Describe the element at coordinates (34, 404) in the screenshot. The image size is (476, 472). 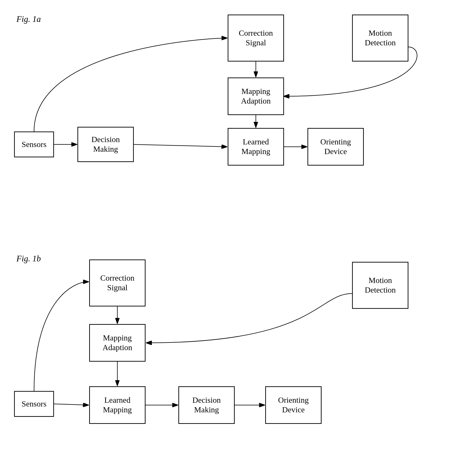
I see `fig1b-sensors-box: Sensors` at that location.